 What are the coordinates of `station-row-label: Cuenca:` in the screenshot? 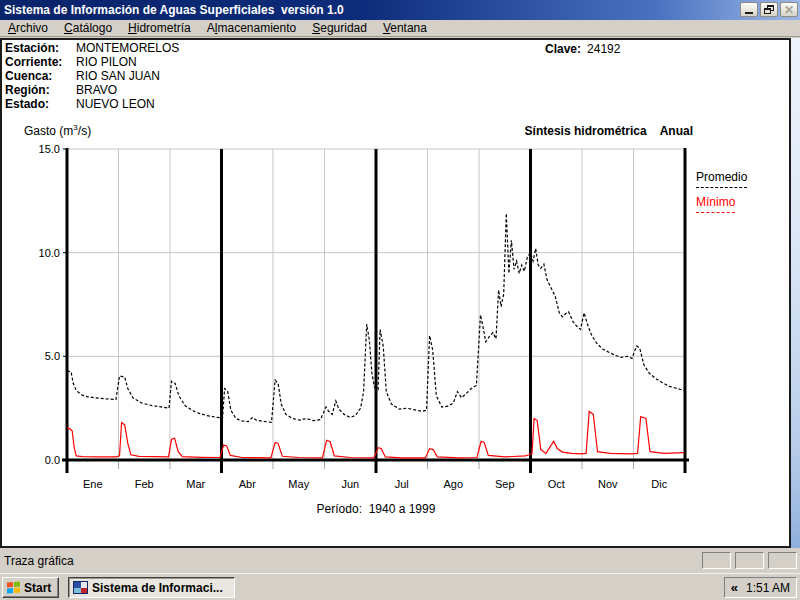 It's located at (40, 76).